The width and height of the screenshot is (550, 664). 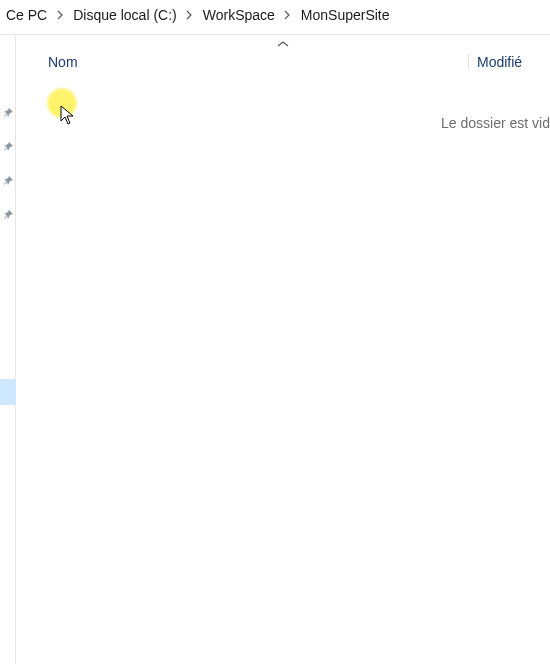 What do you see at coordinates (346, 15) in the screenshot?
I see `breadcrumb-item-monsupersite: MonSuperSite` at bounding box center [346, 15].